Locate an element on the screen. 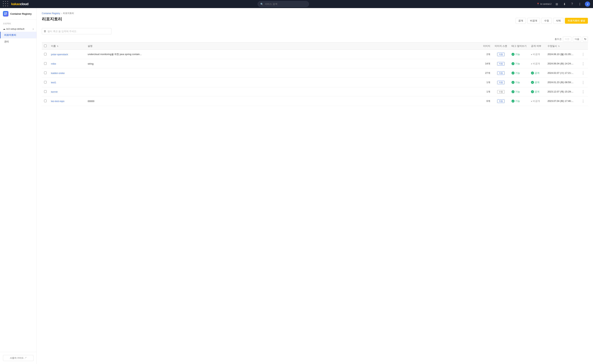  row-desc-cell: undercloud monitoring을 위한 java spring co… is located at coordinates (283, 54).